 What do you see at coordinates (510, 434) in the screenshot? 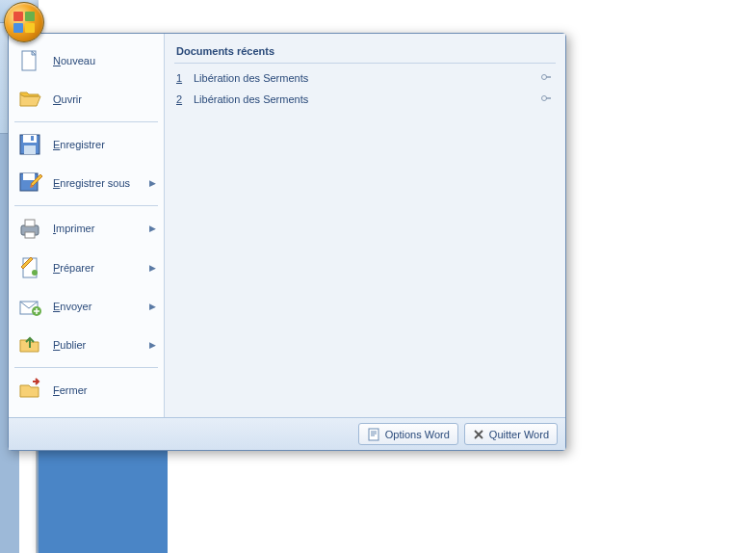
I see `quitter-word-button: Quitter Word` at bounding box center [510, 434].